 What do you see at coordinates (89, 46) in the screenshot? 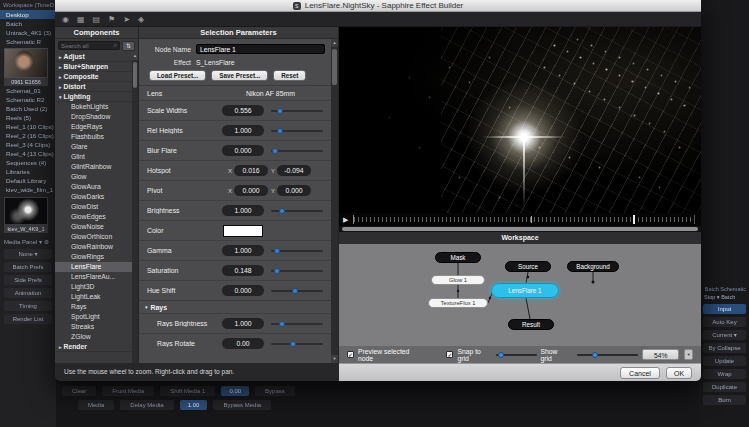
I see `search-field: ⌕` at bounding box center [89, 46].